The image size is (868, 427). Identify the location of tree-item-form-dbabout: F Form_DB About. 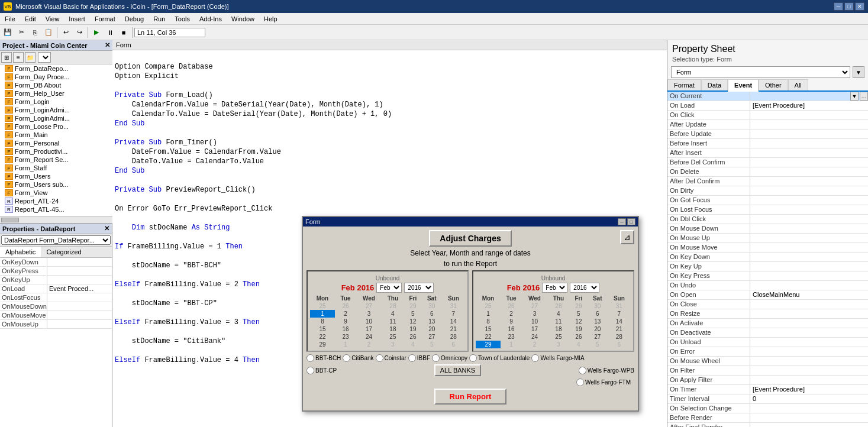
(56, 85).